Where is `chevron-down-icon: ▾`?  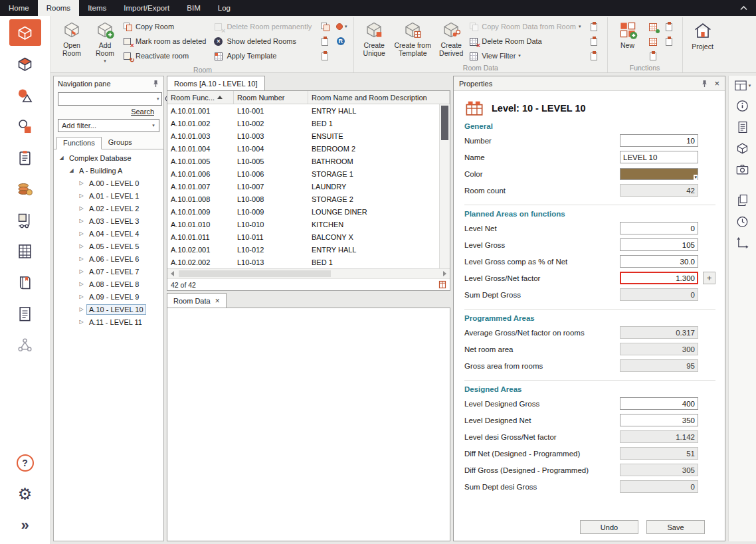 chevron-down-icon: ▾ is located at coordinates (159, 99).